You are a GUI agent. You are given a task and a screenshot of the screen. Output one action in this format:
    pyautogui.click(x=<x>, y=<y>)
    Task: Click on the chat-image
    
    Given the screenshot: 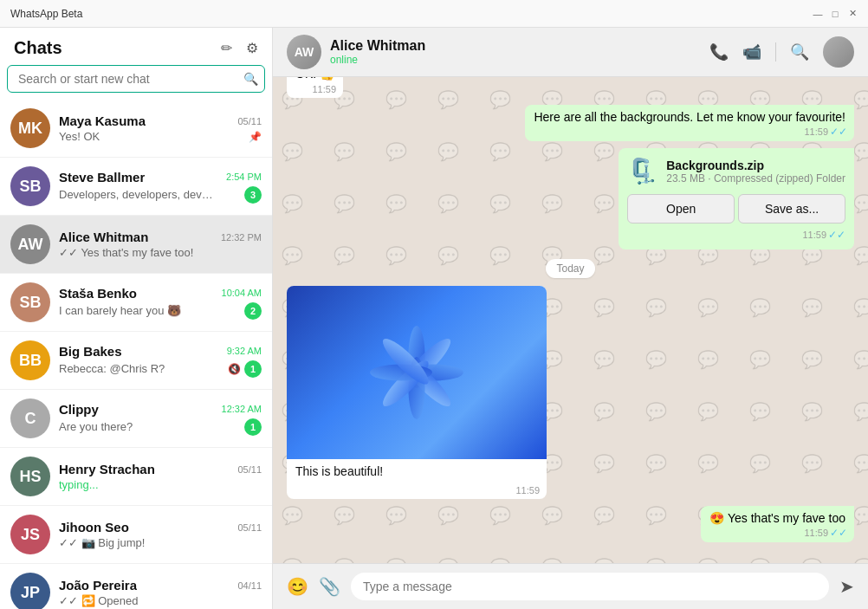 What is the action you would take?
    pyautogui.click(x=417, y=373)
    